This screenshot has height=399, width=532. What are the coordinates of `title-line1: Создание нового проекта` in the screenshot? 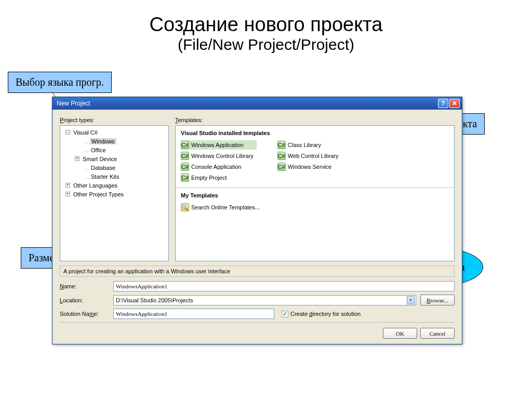 It's located at (266, 25).